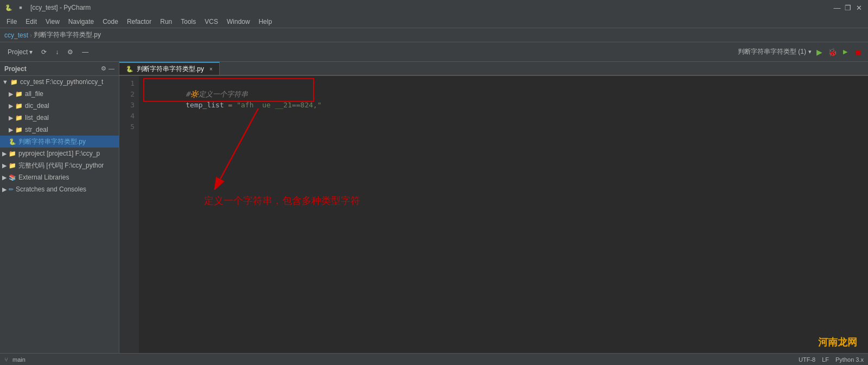 This screenshot has height=365, width=868. I want to click on folder-icon-5: 📁, so click(19, 130).